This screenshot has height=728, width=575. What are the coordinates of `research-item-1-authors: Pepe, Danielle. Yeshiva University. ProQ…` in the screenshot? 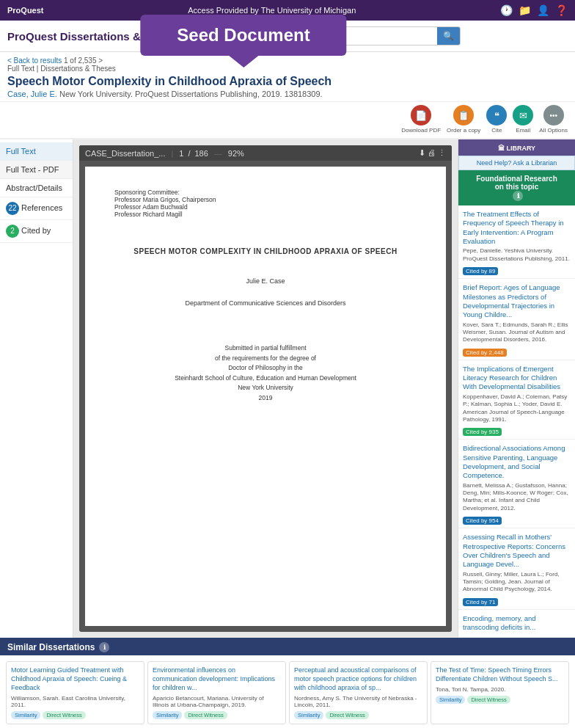 It's located at (516, 255).